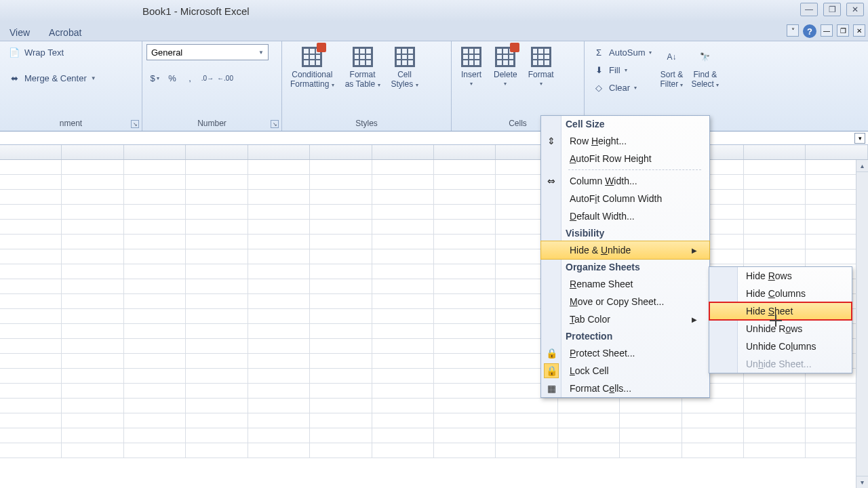 This screenshot has height=488, width=868. Describe the element at coordinates (625, 353) in the screenshot. I see `menu-protect-sheet: 🔒Protect Sheet...` at that location.